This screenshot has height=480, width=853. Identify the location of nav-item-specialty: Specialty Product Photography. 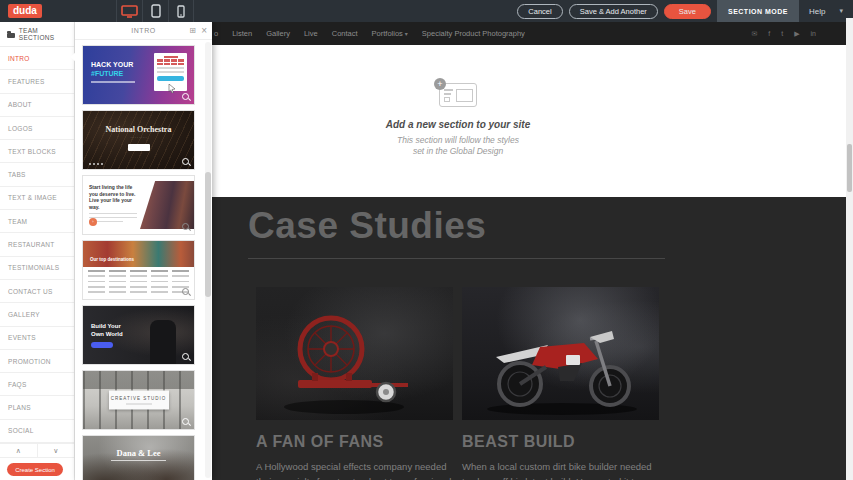
(474, 34).